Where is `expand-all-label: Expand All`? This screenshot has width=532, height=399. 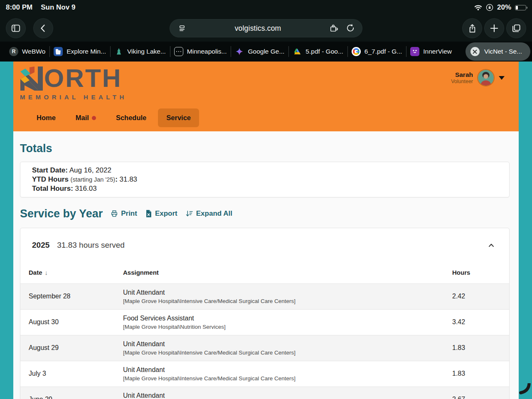 expand-all-label: Expand All is located at coordinates (214, 214).